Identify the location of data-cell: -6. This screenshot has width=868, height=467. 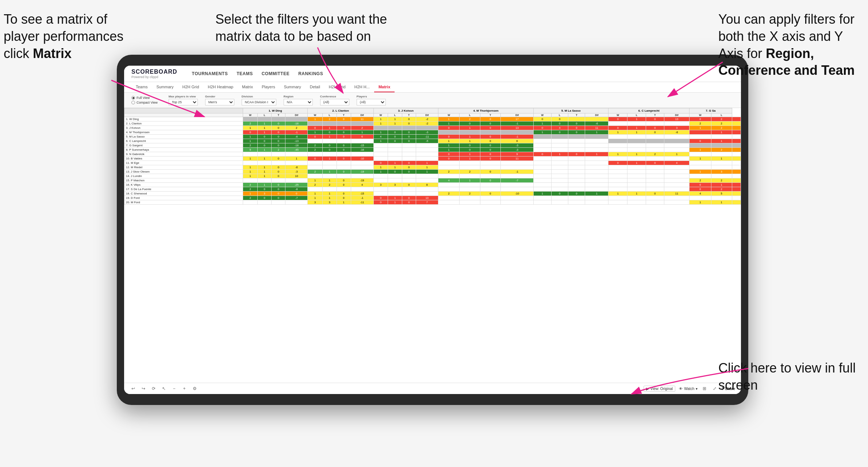
(296, 137).